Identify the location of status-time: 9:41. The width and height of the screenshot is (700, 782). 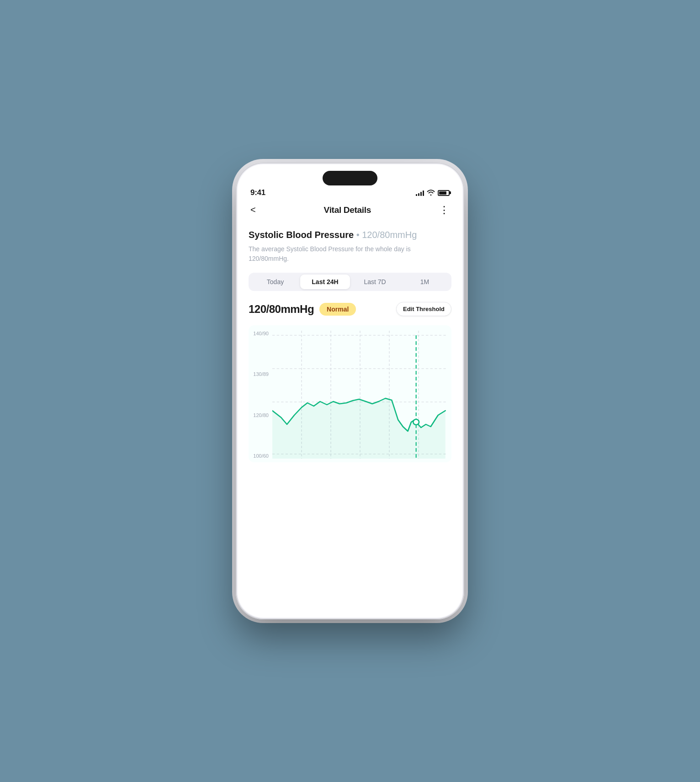
(258, 193).